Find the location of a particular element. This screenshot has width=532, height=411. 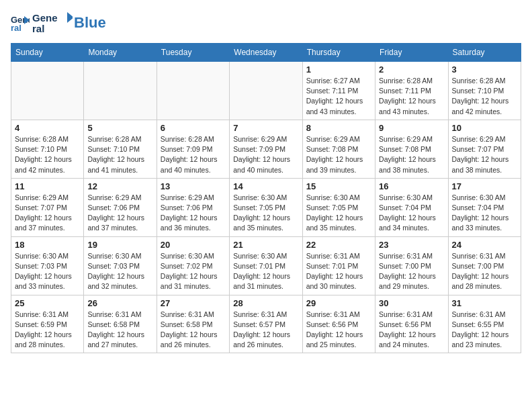

day-number: 20 is located at coordinates (193, 244).